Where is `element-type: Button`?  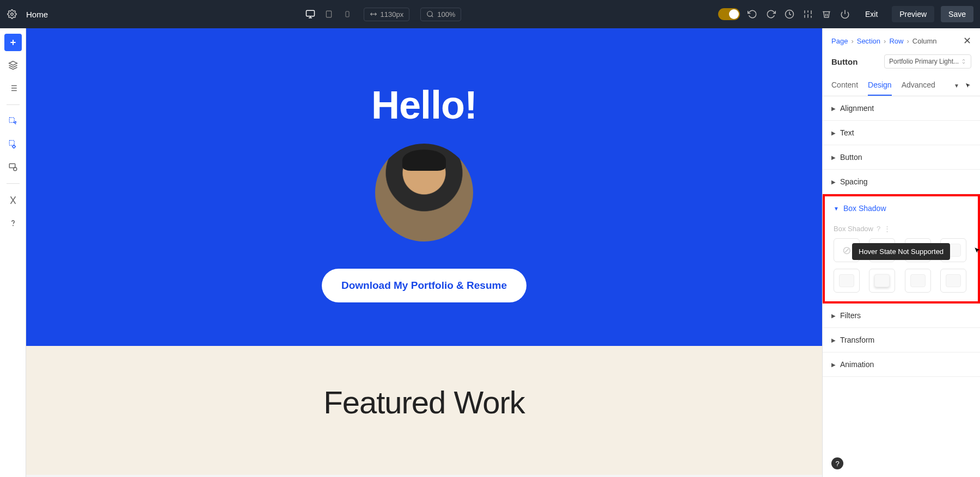
element-type: Button is located at coordinates (844, 62).